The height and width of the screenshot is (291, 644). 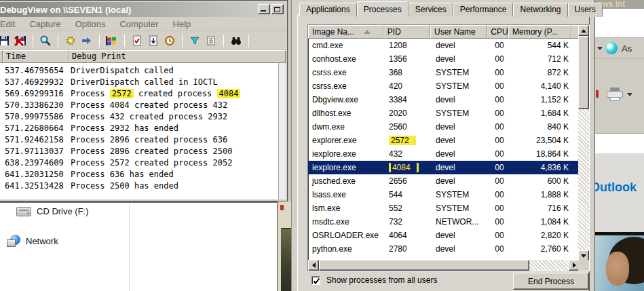 What do you see at coordinates (444, 86) in the screenshot?
I see `process-row-csrss.exe: csrss.exe420SYSTEM004,140 K` at bounding box center [444, 86].